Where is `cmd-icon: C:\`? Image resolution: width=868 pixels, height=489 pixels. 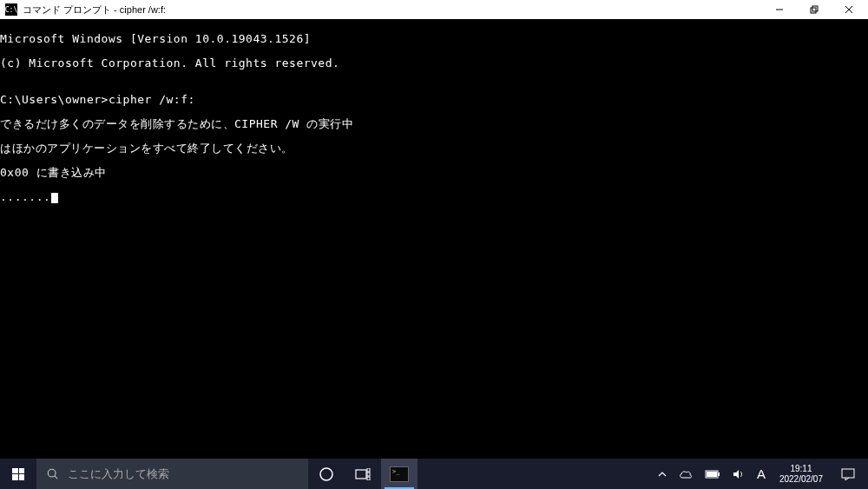 cmd-icon: C:\ is located at coordinates (11, 10).